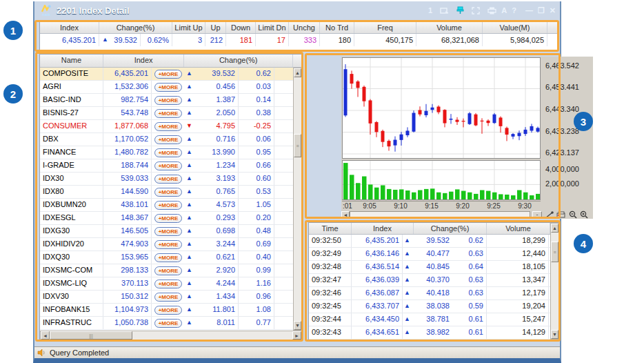 The width and height of the screenshot is (644, 363). What do you see at coordinates (167, 192) in the screenshot?
I see `index-row: IDX80144.590+MORE▲0.7650.53` at bounding box center [167, 192].